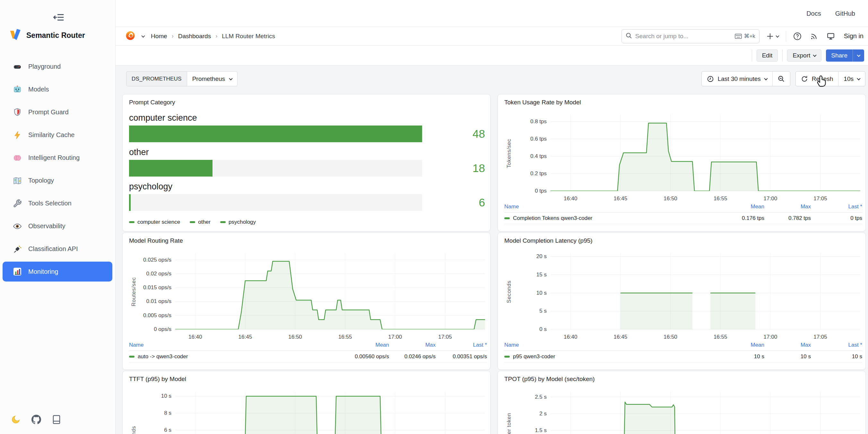 This screenshot has width=868, height=434. I want to click on x-tick-label: 17:05, so click(445, 337).